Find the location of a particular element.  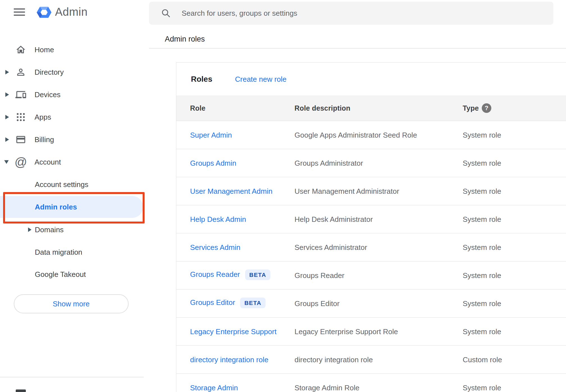

app-title: Admin is located at coordinates (71, 12).